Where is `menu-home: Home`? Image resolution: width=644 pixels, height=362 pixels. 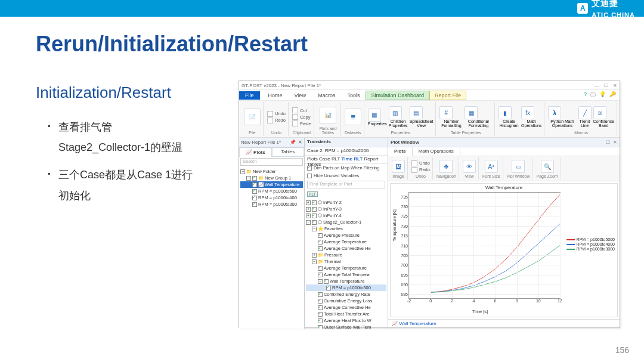
menu-home: Home is located at coordinates (275, 95).